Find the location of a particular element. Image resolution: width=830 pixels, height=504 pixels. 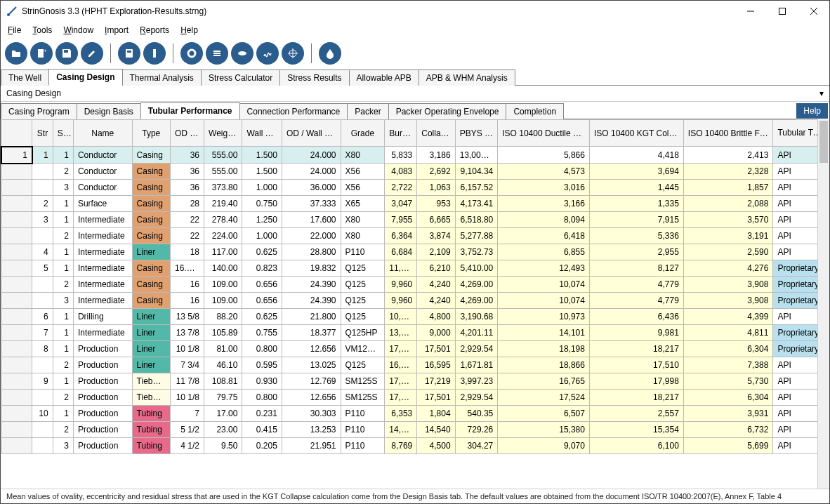

spring-icon is located at coordinates (268, 53).